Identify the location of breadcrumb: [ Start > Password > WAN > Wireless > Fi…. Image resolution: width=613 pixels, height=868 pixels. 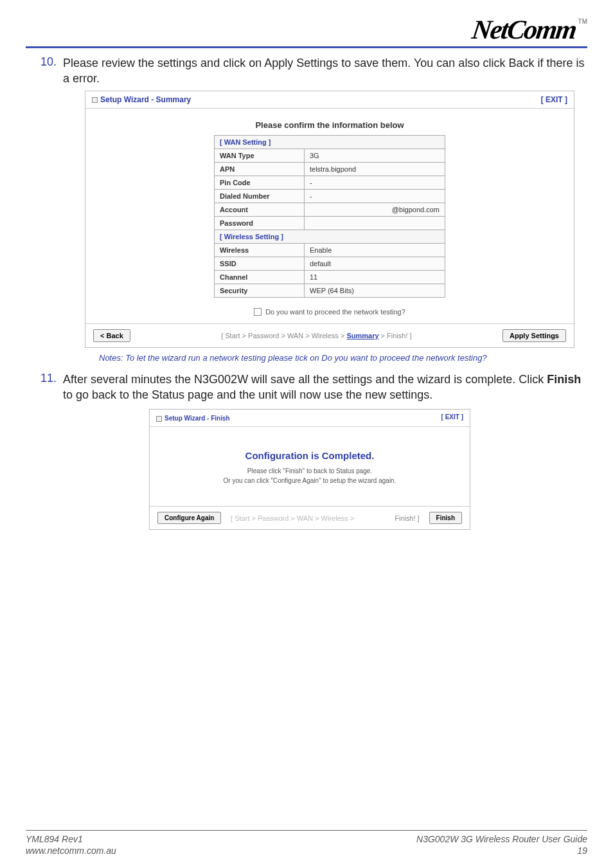
(325, 518).